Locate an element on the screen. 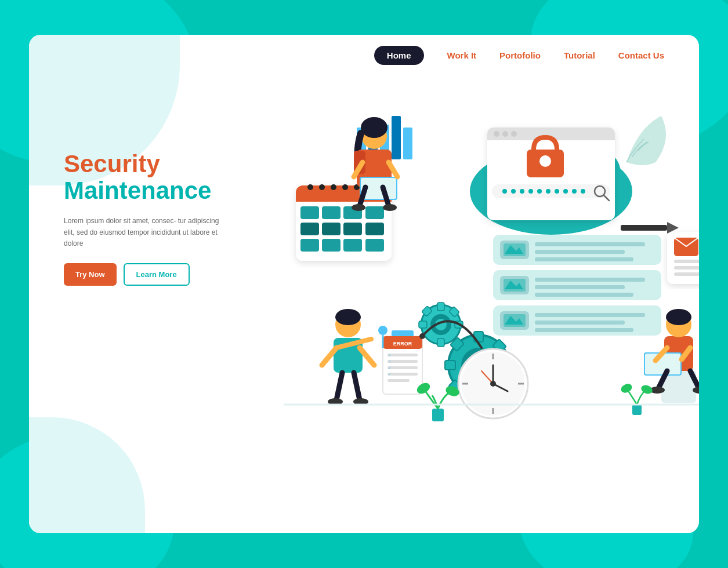 The width and height of the screenshot is (728, 568). hero-title-security: Security is located at coordinates (145, 164).